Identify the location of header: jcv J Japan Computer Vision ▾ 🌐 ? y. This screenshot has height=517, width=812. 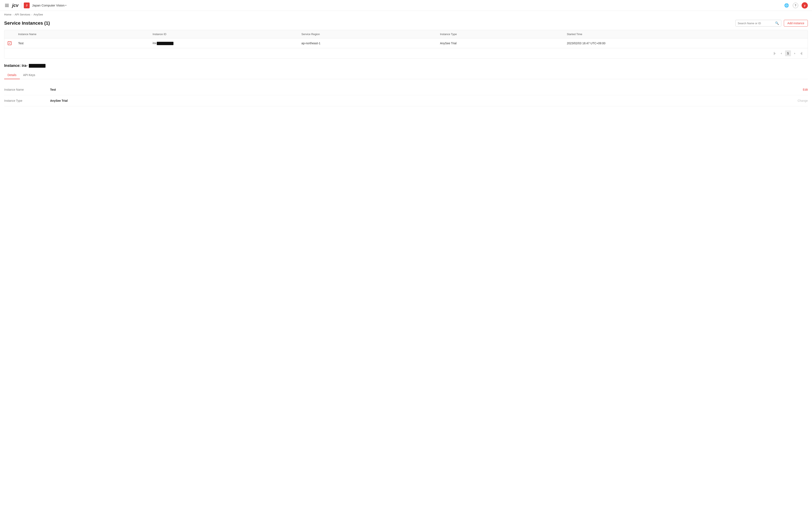
(406, 5).